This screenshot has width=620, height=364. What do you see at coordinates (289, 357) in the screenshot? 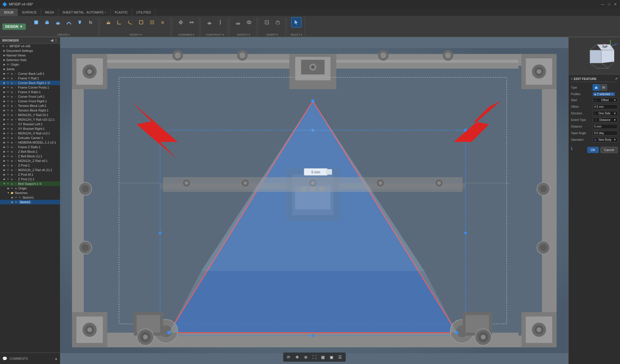
I see `orbit-button: ⟳` at bounding box center [289, 357].